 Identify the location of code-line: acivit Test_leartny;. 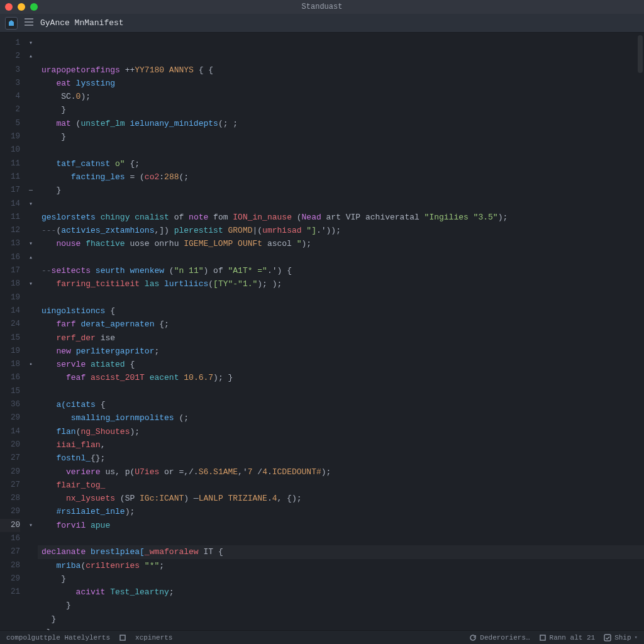
(343, 592).